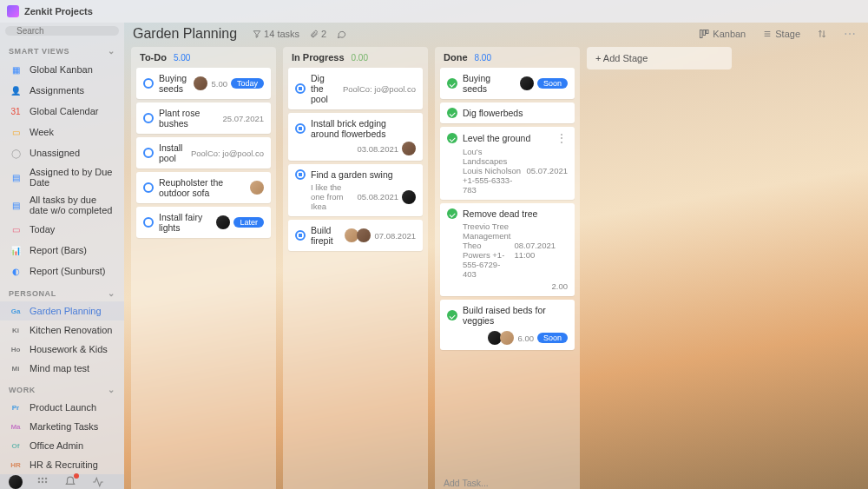  I want to click on card-title: Install fairy lights, so click(185, 222).